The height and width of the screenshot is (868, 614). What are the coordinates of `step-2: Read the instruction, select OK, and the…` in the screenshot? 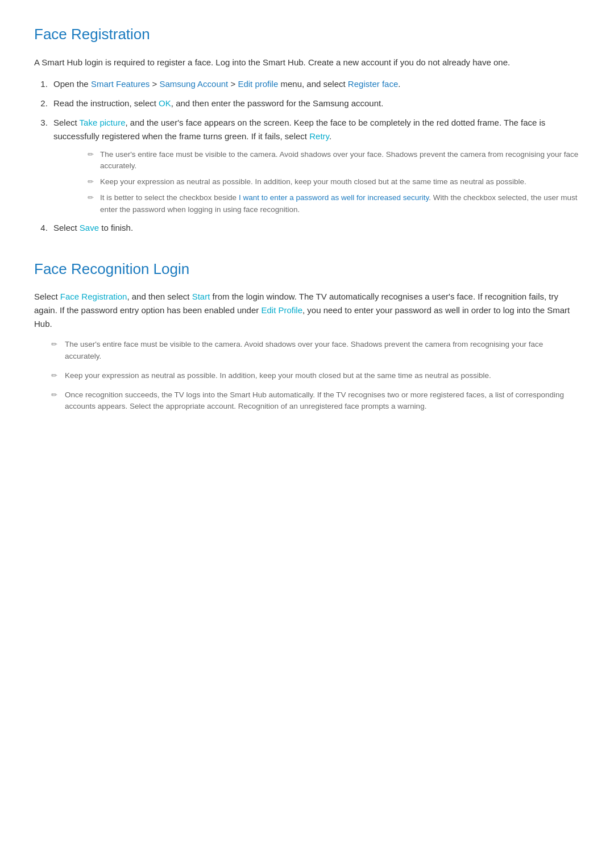 It's located at (315, 103).